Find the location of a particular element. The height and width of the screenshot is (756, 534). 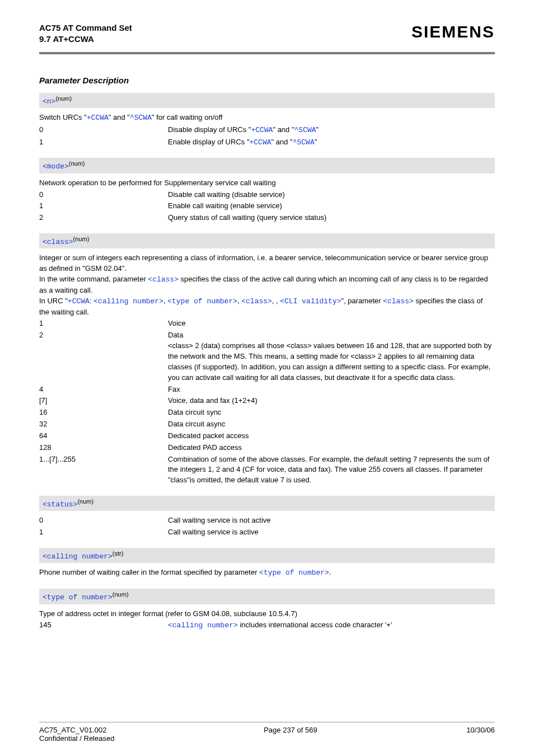

param-mode-sup: (num) is located at coordinates (77, 163).